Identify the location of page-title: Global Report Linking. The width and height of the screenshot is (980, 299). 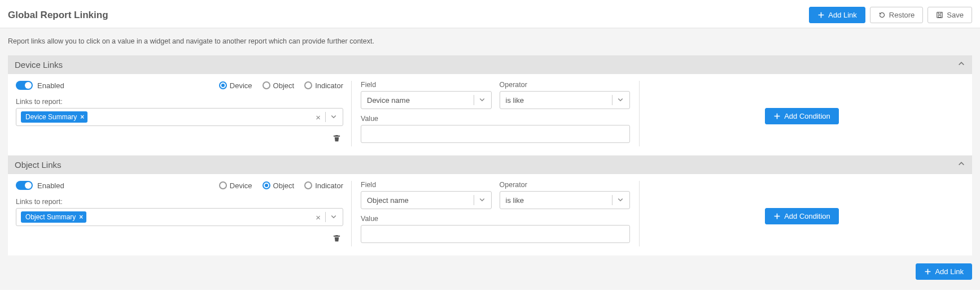
(58, 15).